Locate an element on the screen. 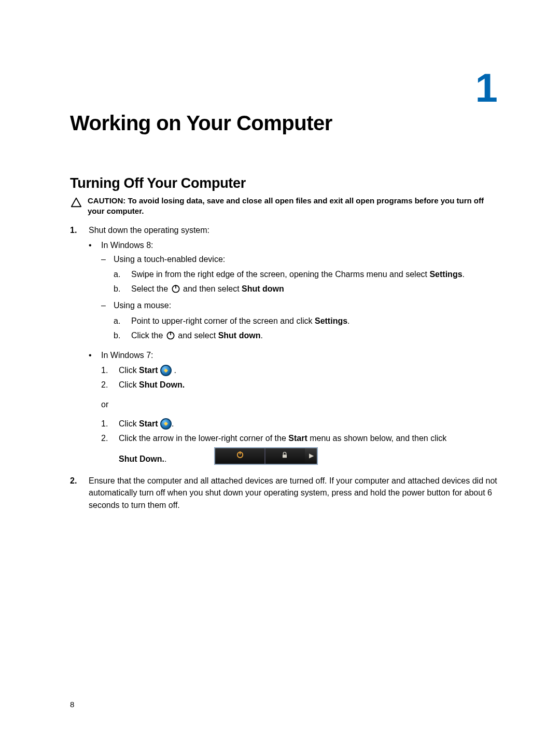 This screenshot has width=560, height=744. w7b-1-label: 1. is located at coordinates (110, 423).